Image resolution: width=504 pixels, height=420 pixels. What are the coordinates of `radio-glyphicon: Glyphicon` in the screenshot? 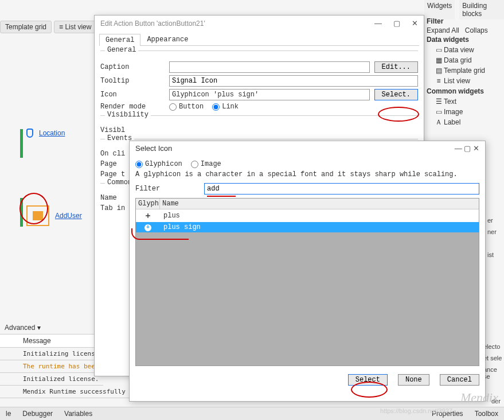 It's located at (159, 164).